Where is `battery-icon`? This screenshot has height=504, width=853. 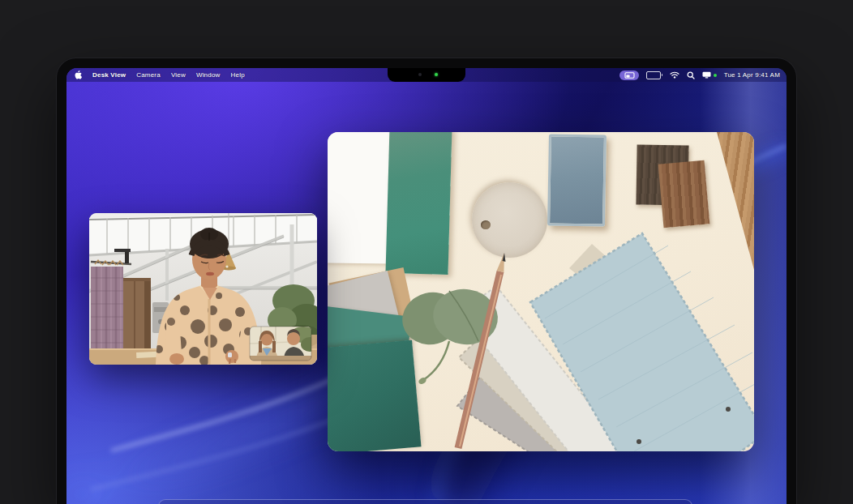
battery-icon is located at coordinates (654, 75).